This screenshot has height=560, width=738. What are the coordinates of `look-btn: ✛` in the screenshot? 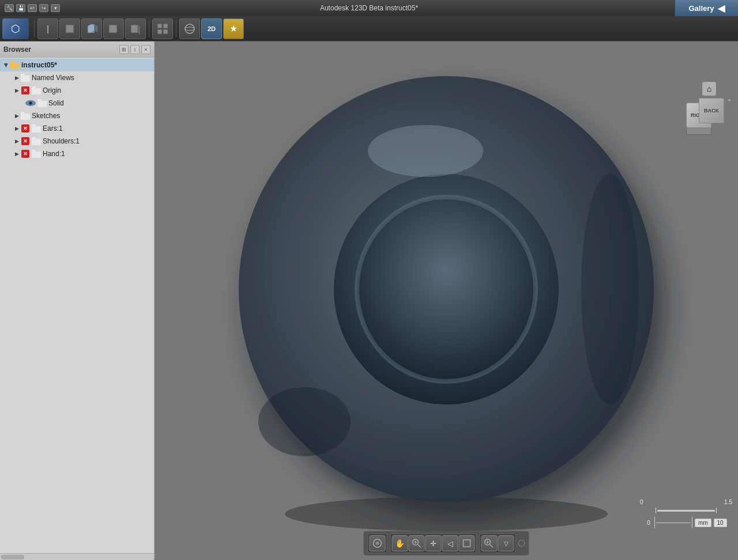 It's located at (434, 543).